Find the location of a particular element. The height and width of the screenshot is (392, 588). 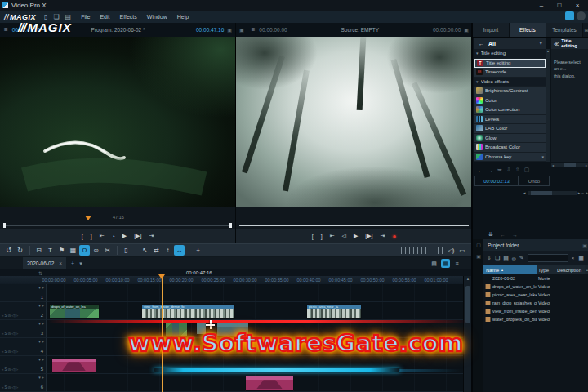

clear-search-icon: × is located at coordinates (573, 258).